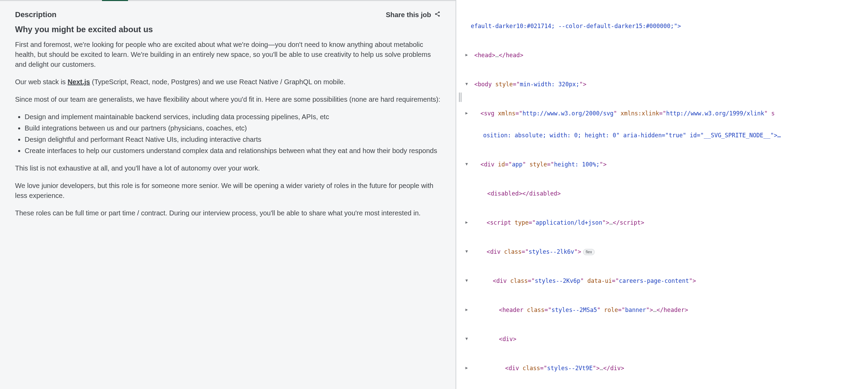 This screenshot has height=389, width=868. What do you see at coordinates (233, 140) in the screenshot?
I see `list-item: Design delightful and performant React N…` at bounding box center [233, 140].